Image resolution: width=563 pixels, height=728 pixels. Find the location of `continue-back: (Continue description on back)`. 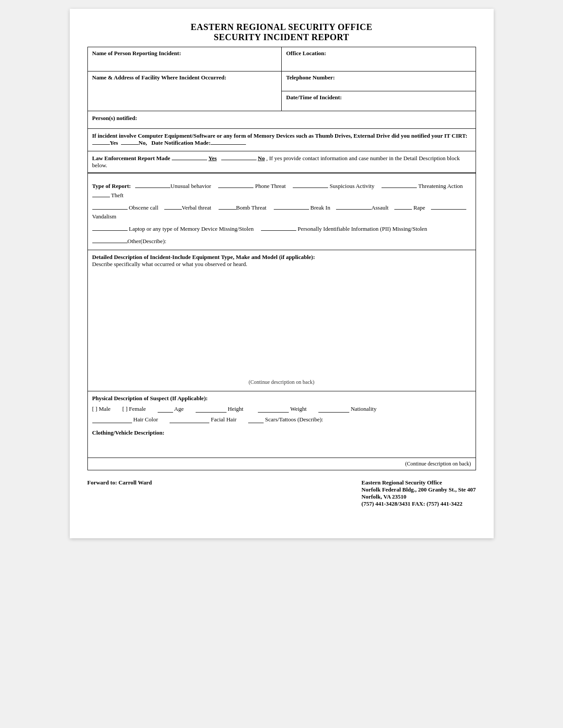

continue-back: (Continue description on back) is located at coordinates (282, 464).